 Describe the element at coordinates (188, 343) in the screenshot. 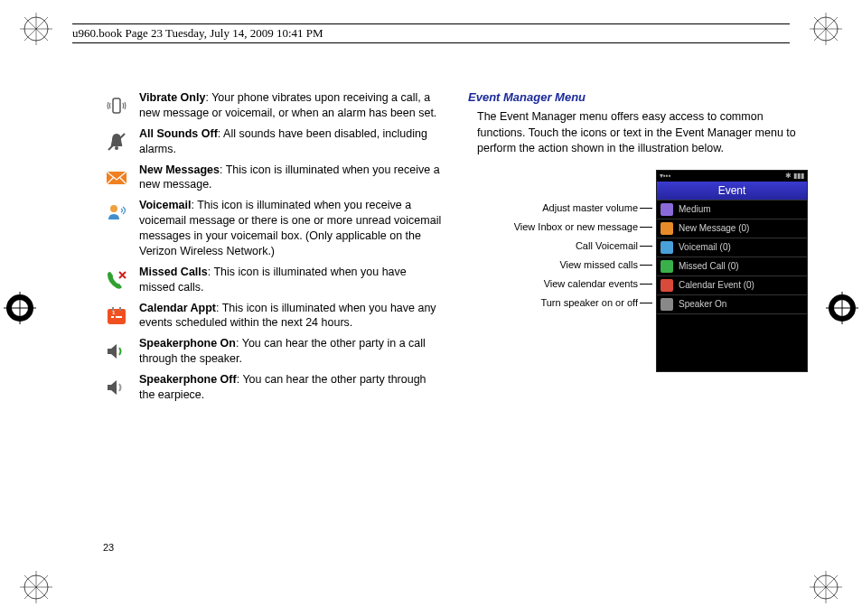

I see `icon-title: Speakerphone On` at that location.